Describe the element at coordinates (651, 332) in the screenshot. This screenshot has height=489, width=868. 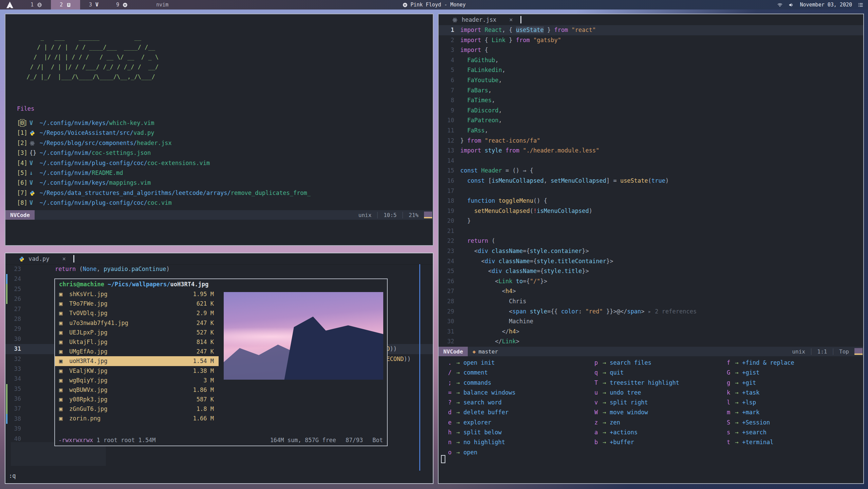
I see `code-line-31: 31 </h4>` at that location.